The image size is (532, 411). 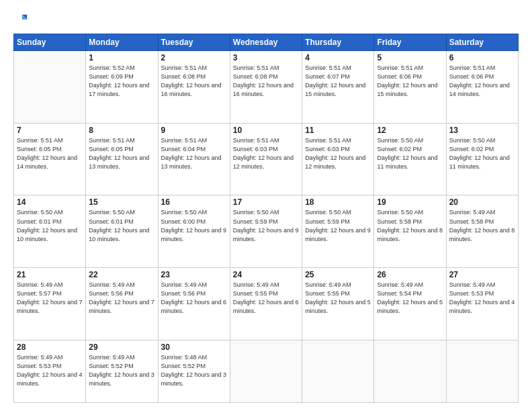 What do you see at coordinates (266, 43) in the screenshot?
I see `calendar-header-row: SundayMondayTuesdayWednesdayThursdayFrid…` at bounding box center [266, 43].